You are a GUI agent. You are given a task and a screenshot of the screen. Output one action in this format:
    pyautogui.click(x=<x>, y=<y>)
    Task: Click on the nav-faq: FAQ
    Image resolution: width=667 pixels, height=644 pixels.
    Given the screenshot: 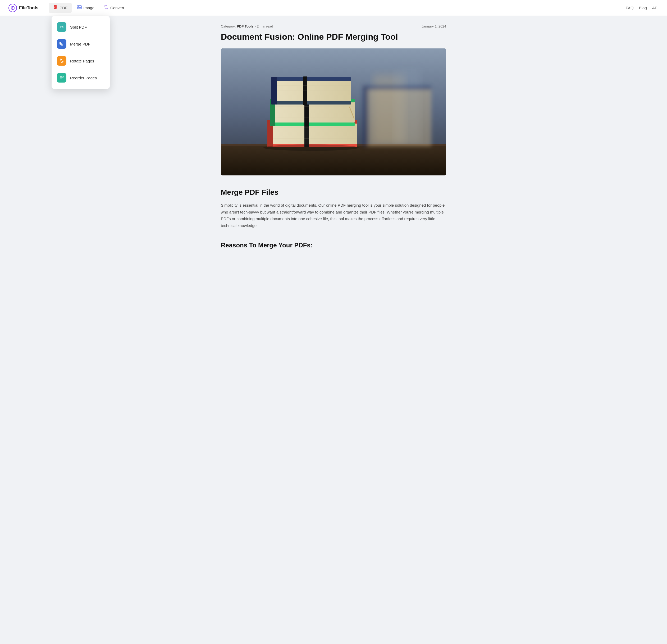 What is the action you would take?
    pyautogui.click(x=630, y=8)
    